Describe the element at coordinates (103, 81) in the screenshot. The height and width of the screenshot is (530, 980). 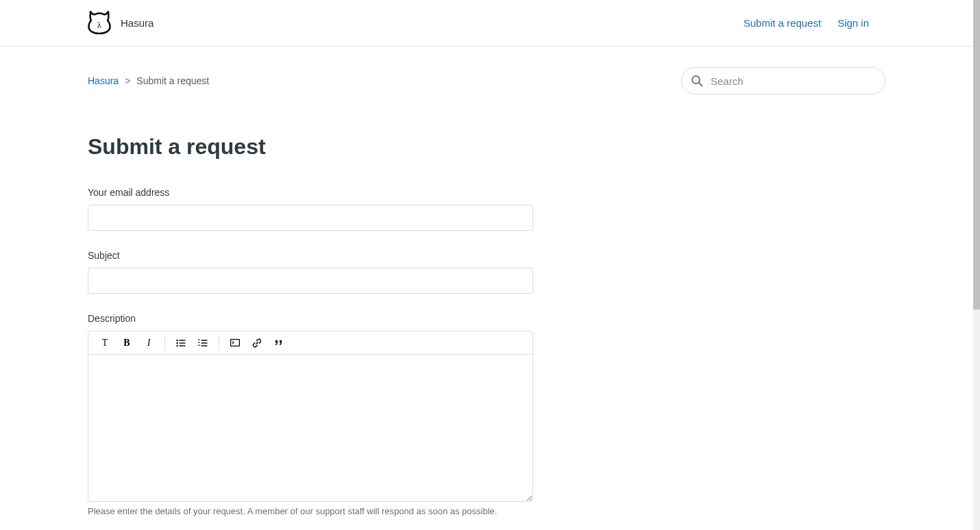
I see `breadcrumb-root-link: Hasura` at that location.